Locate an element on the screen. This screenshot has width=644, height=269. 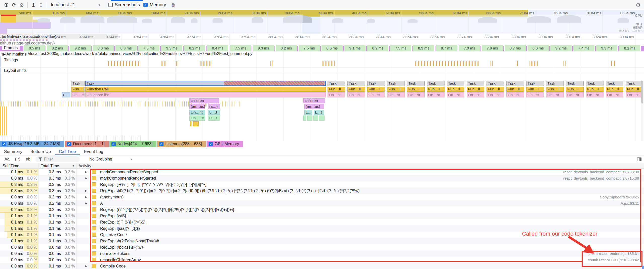
flame-anonymous: (a…) is located at coordinates (214, 106).